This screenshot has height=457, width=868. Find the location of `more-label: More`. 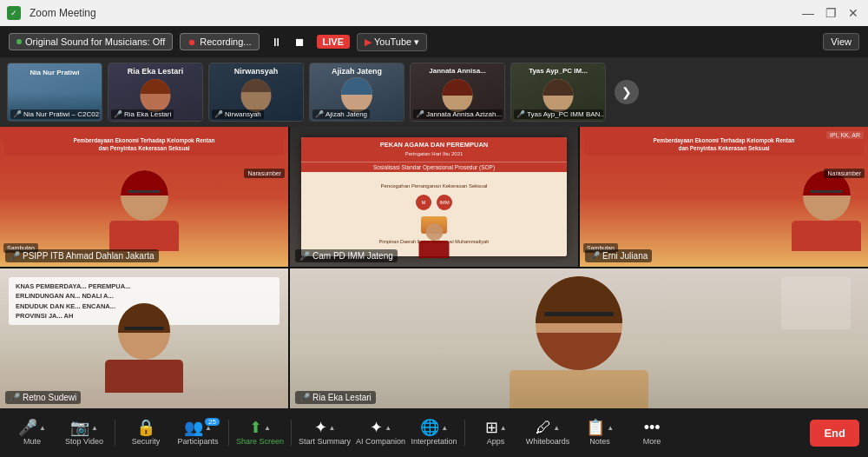

more-label: More is located at coordinates (653, 441).